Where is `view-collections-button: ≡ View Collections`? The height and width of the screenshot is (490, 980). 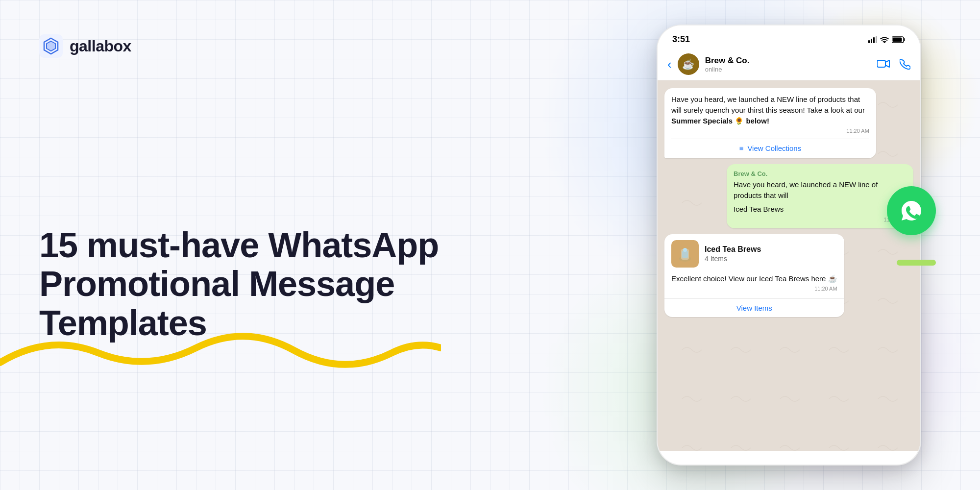 view-collections-button: ≡ View Collections is located at coordinates (770, 146).